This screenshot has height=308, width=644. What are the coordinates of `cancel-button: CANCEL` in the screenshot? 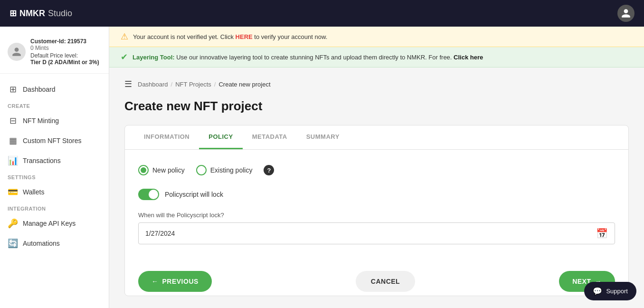 It's located at (386, 281).